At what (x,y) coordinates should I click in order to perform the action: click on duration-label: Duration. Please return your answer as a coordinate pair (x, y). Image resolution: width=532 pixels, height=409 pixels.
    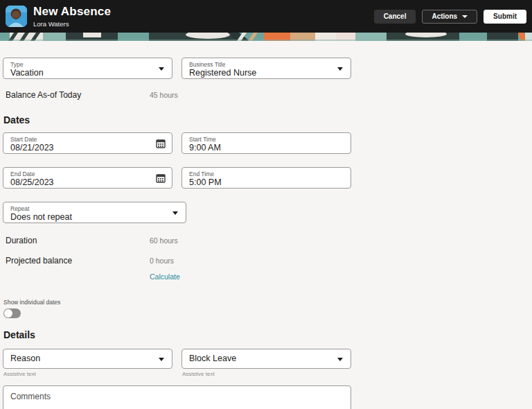
    Looking at the image, I should click on (76, 241).